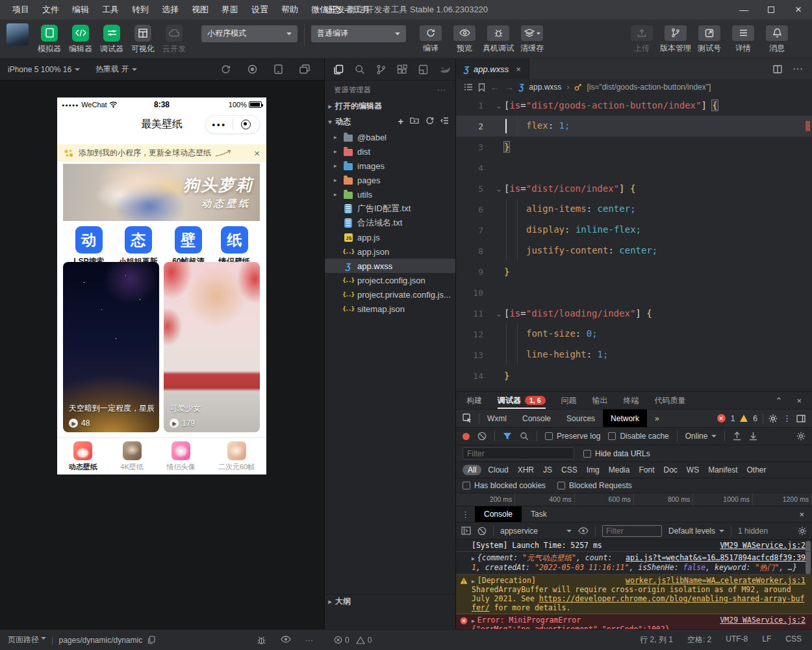  I want to click on mode-dropdown: 小程序模式, so click(249, 34).